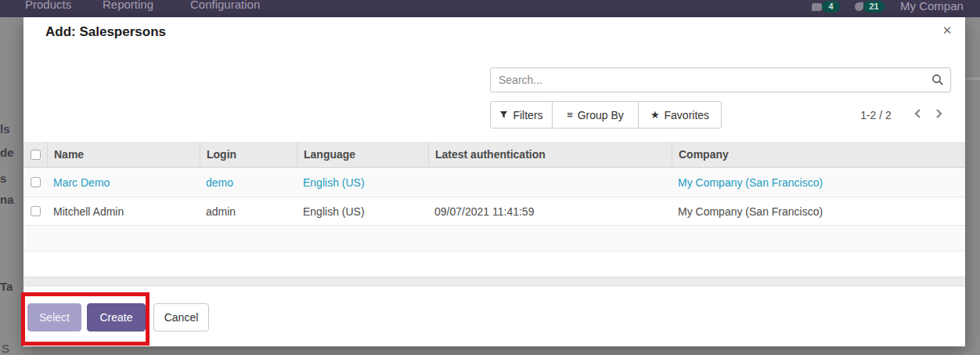 The image size is (980, 355). I want to click on search-icon, so click(938, 82).